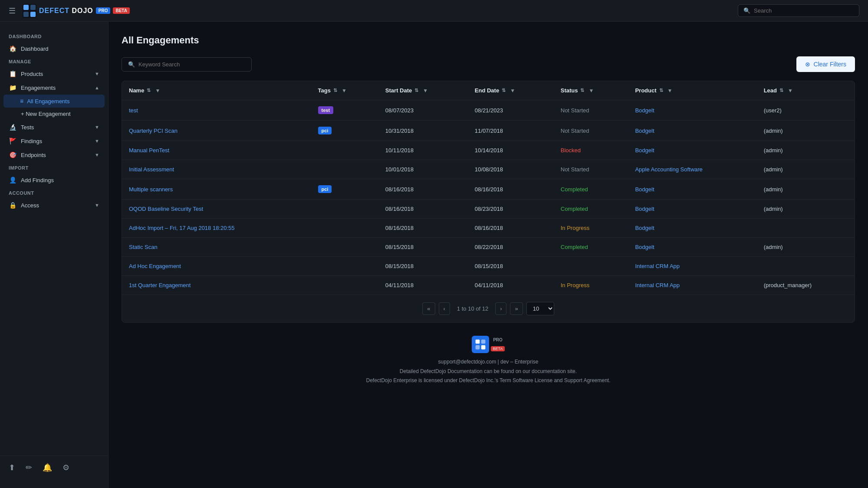  Describe the element at coordinates (488, 358) in the screenshot. I see `footer: PRO BETA support@defectdojo.com | dev – …` at that location.